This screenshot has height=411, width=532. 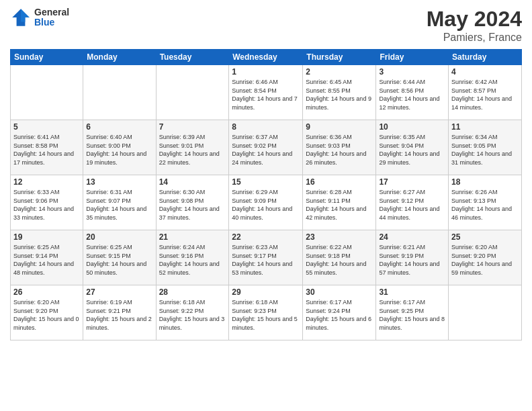 What do you see at coordinates (52, 17) in the screenshot?
I see `logo-text: General Blue` at bounding box center [52, 17].